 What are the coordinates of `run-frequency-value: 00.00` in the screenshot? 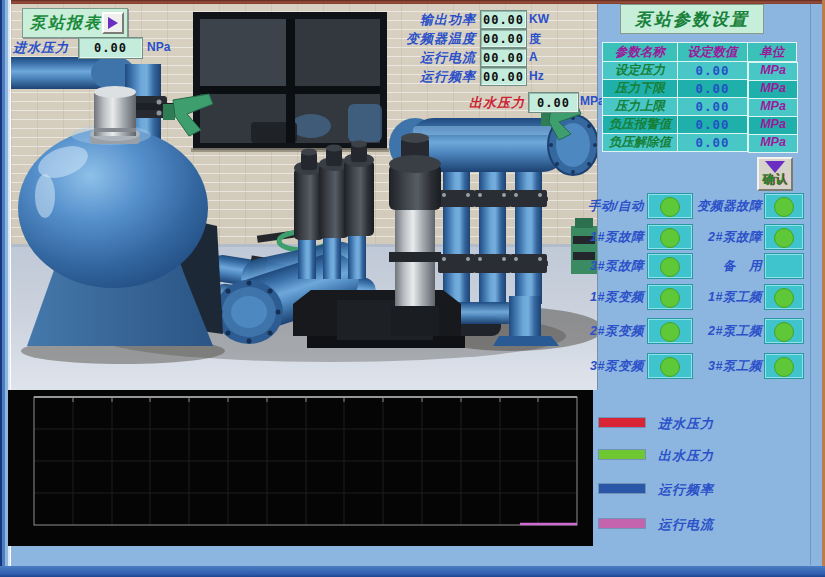 It's located at (504, 76).